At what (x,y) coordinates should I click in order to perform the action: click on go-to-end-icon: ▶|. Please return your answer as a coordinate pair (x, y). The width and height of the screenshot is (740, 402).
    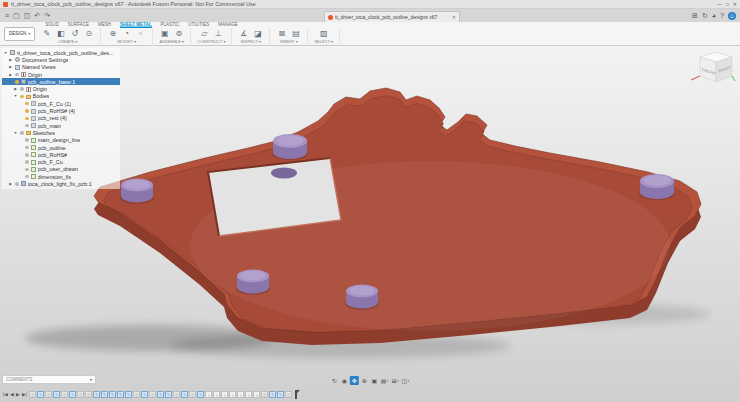
    Looking at the image, I should click on (24, 394).